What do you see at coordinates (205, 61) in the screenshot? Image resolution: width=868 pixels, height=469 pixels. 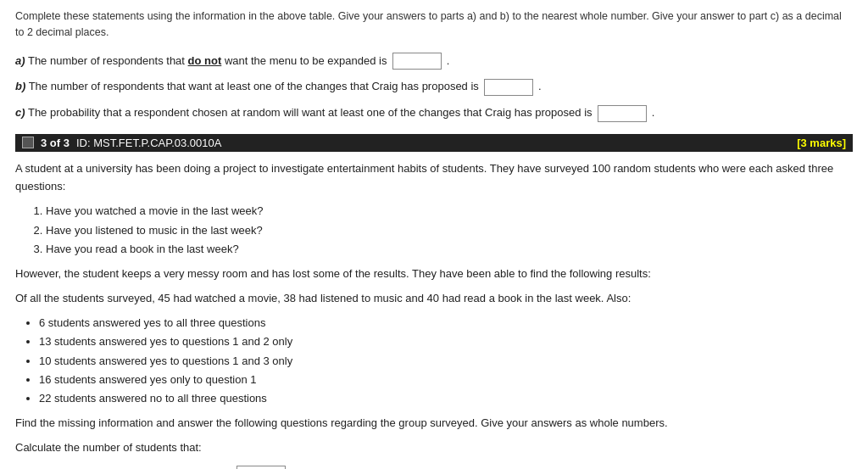 I see `question-a-bold: do not` at bounding box center [205, 61].